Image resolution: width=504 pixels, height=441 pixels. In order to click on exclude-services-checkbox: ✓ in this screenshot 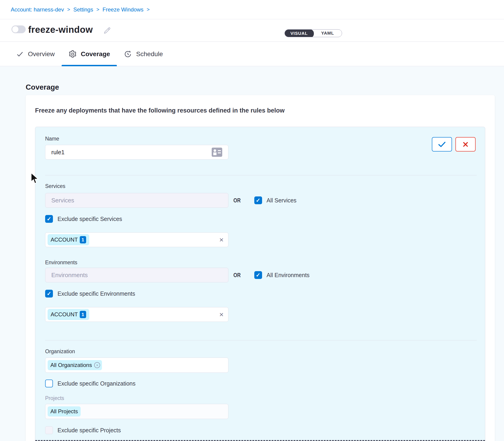, I will do `click(49, 219)`.